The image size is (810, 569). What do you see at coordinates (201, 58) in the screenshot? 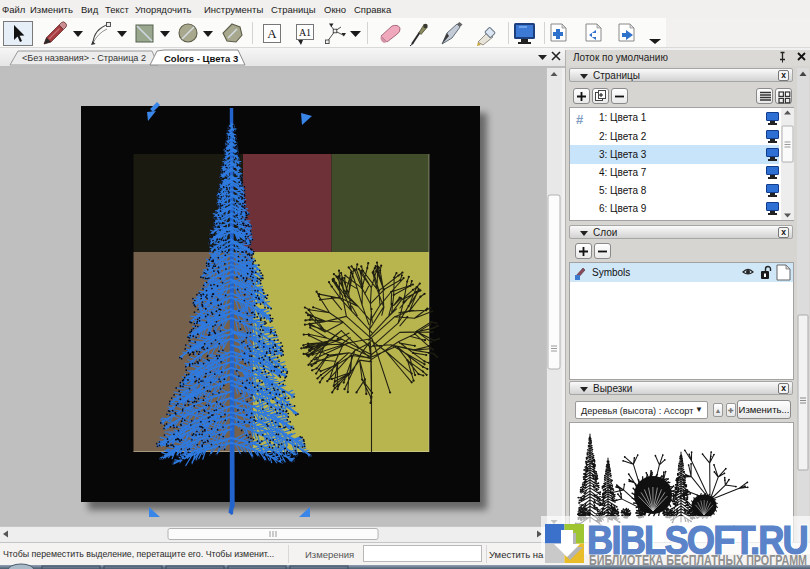
I see `svg-text: Colors - Цвета 3` at bounding box center [201, 58].